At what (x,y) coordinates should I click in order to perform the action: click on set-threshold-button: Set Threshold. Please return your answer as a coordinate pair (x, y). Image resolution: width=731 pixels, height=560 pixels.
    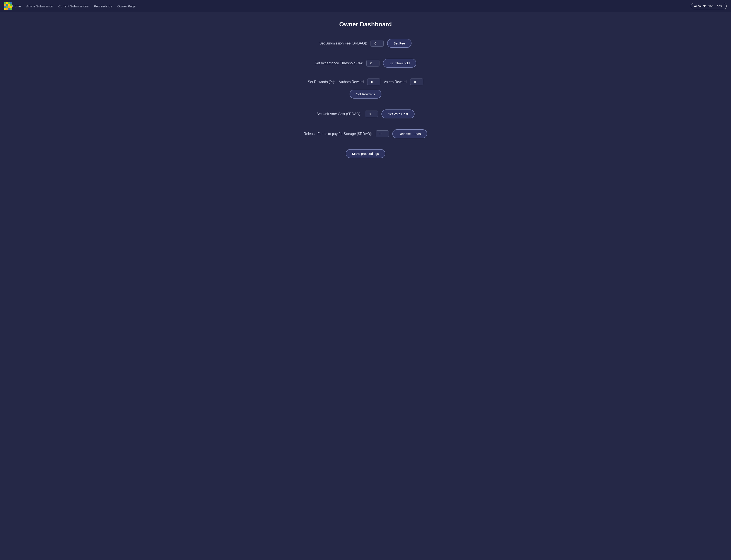
    Looking at the image, I should click on (400, 63).